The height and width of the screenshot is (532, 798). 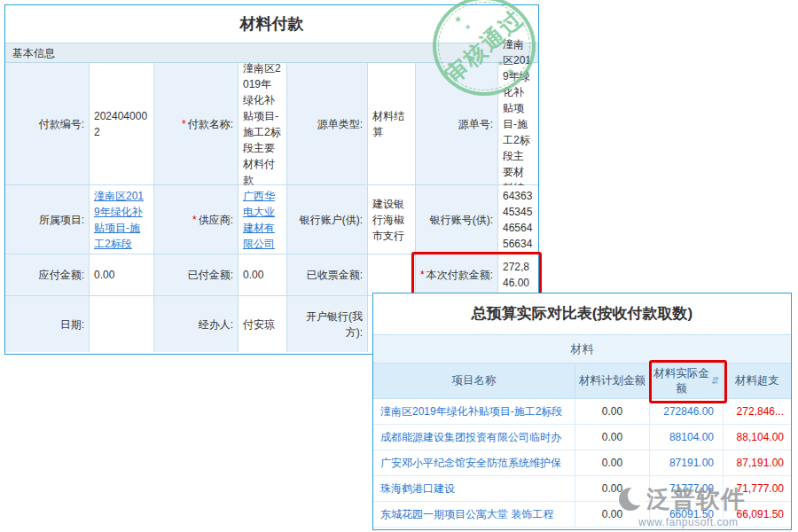 I want to click on current-payment-value: 272,846.00, so click(x=518, y=275).